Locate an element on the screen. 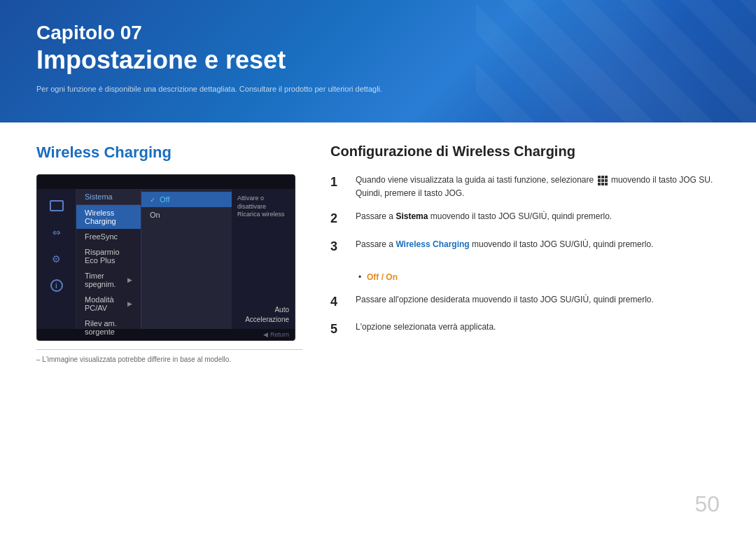 The height and width of the screenshot is (534, 756). step-4-text: Passare all'opzione desiderata muovendo … is located at coordinates (505, 300).